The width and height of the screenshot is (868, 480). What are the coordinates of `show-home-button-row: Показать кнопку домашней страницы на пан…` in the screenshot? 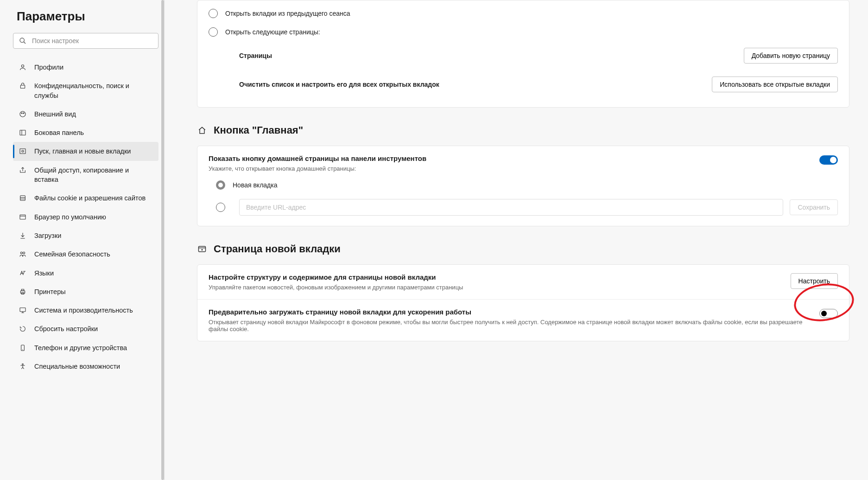 It's located at (523, 159).